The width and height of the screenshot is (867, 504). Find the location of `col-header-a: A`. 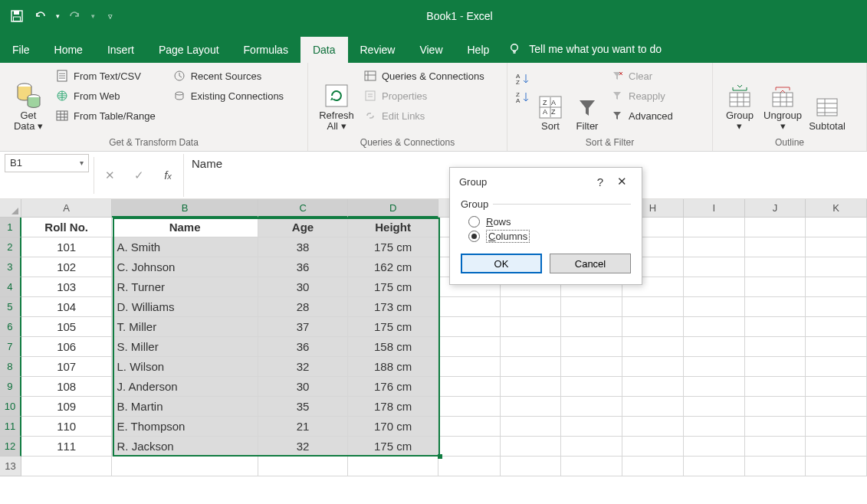

col-header-a: A is located at coordinates (67, 208).